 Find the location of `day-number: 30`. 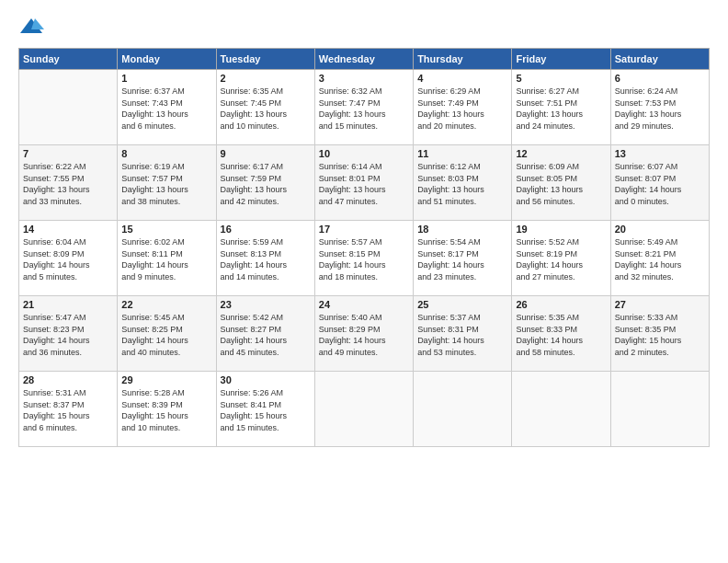

day-number: 30 is located at coordinates (266, 380).